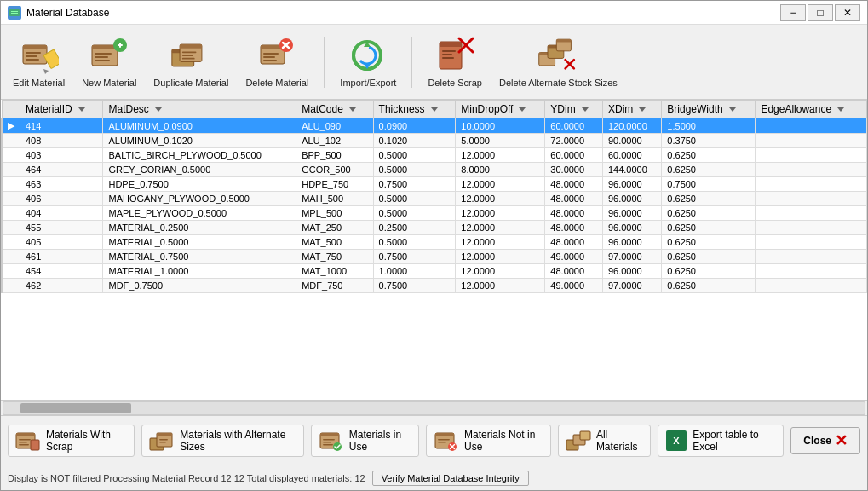 The height and width of the screenshot is (491, 868). What do you see at coordinates (335, 109) in the screenshot?
I see `col-mat-code: MatCode` at bounding box center [335, 109].